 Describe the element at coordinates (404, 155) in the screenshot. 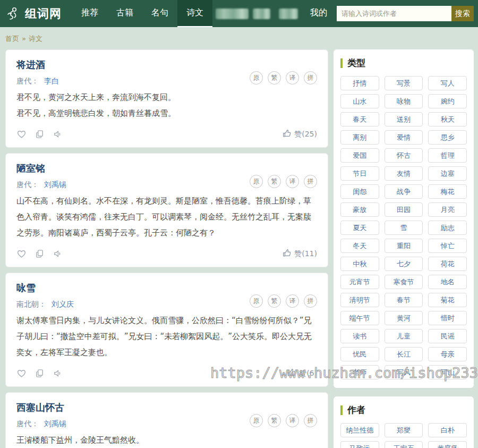

I see `type-tag: 怀古` at that location.